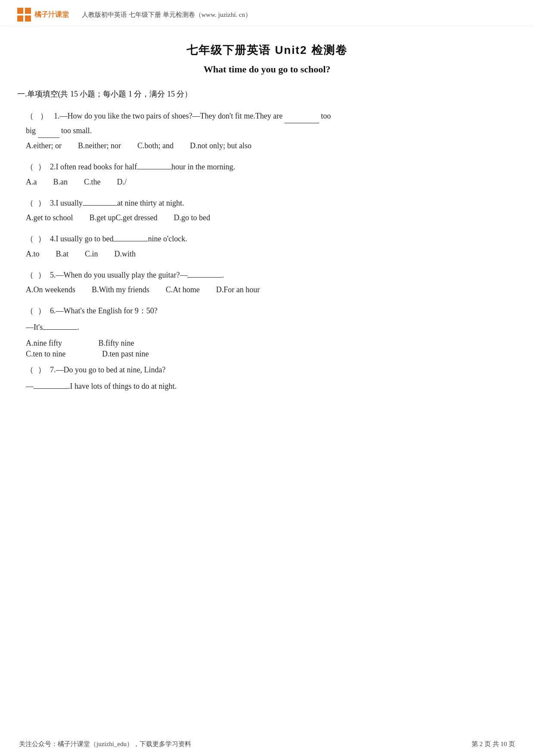 The height and width of the screenshot is (756, 534). I want to click on q3-paren-open: （, so click(32, 203).